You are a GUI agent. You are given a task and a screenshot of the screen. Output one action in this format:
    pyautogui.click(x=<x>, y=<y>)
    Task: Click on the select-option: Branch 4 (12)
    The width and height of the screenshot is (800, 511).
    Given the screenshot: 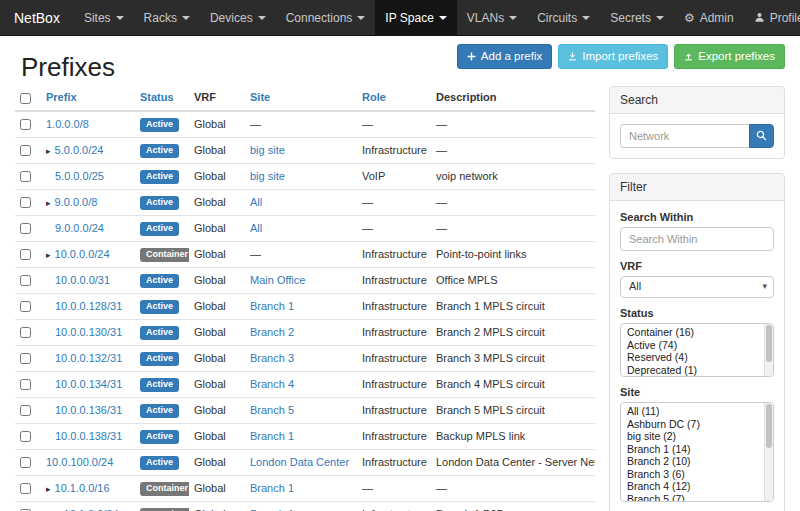 What is the action you would take?
    pyautogui.click(x=692, y=486)
    